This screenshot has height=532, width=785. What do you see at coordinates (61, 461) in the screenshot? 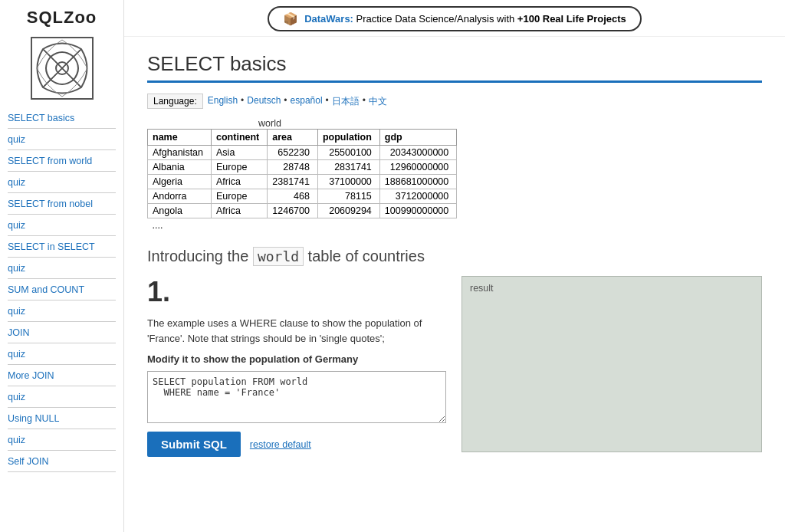
I see `sidebar-item-self-join: Self JOIN` at bounding box center [61, 461].